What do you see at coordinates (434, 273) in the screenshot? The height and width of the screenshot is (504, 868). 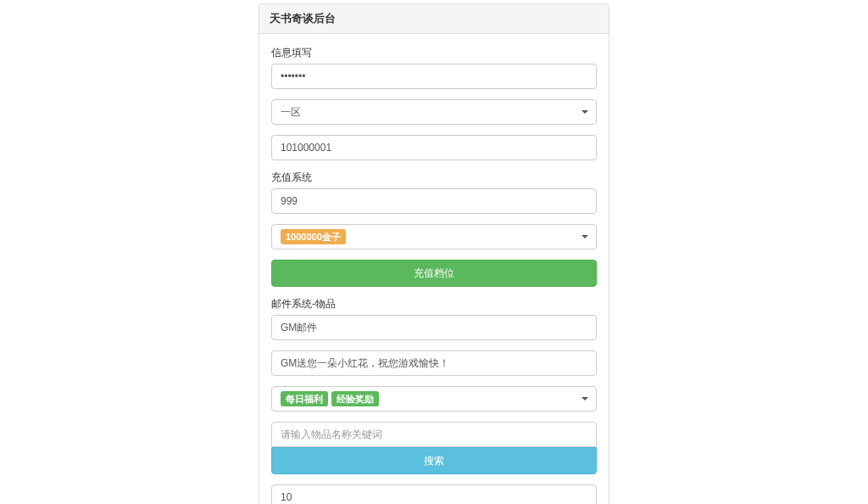 I see `recharge-submit-group: 充值档位` at bounding box center [434, 273].